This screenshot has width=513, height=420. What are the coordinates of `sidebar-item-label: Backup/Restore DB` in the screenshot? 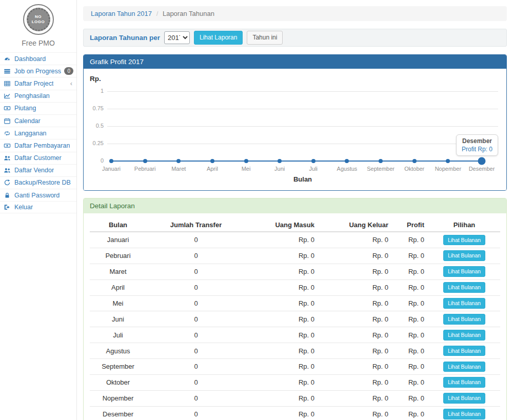 It's located at (43, 183).